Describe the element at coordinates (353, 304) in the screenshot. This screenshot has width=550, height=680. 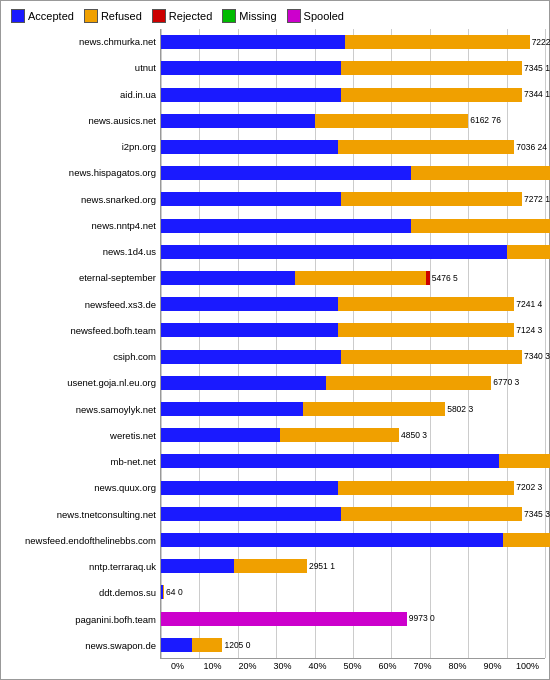
I see `bar-row: 7241 4` at that location.